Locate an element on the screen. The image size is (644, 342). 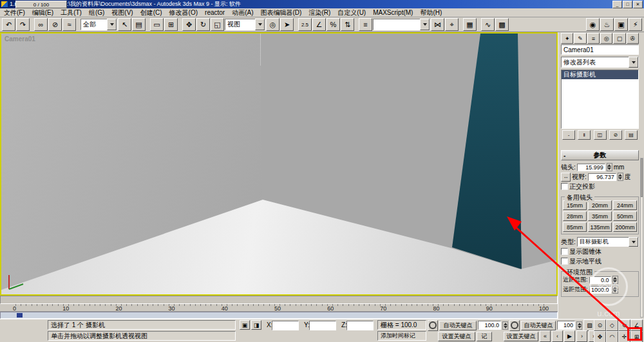
near-range-spinner is located at coordinates (616, 280).